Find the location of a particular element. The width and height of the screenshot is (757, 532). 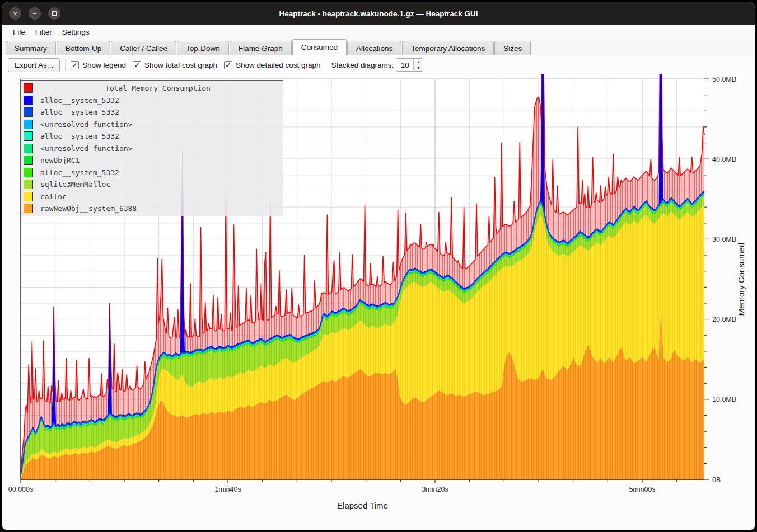

menubar: FileFilterSettings is located at coordinates (378, 32).